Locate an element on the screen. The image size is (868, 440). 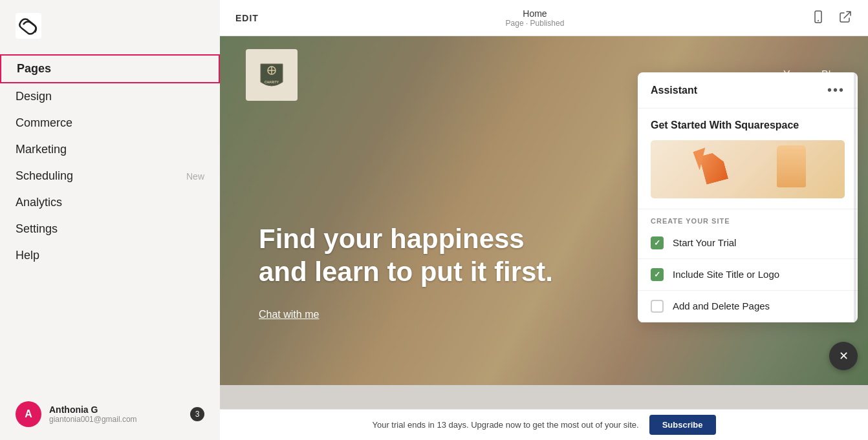
preview-footer-bar is located at coordinates (544, 397).